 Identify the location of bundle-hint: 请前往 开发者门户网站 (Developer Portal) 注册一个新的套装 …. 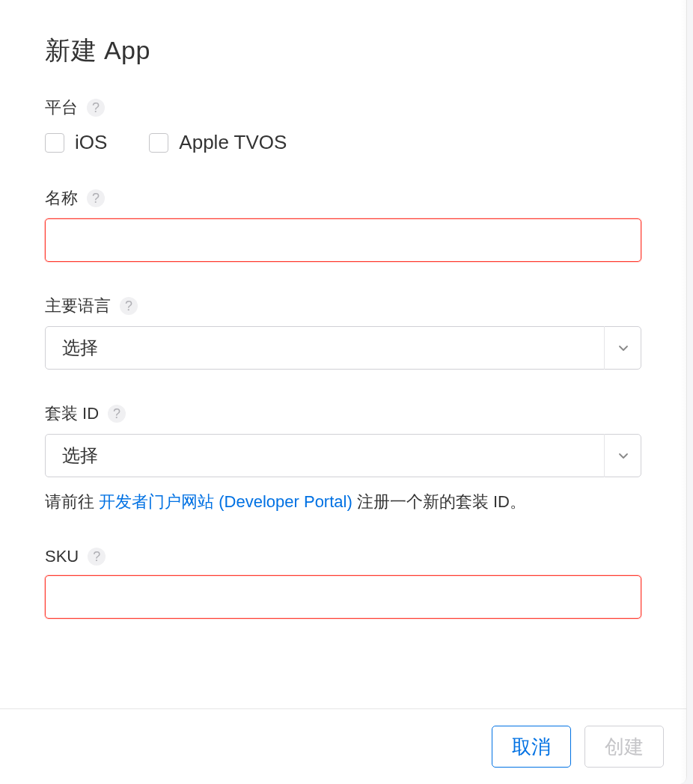
(343, 501).